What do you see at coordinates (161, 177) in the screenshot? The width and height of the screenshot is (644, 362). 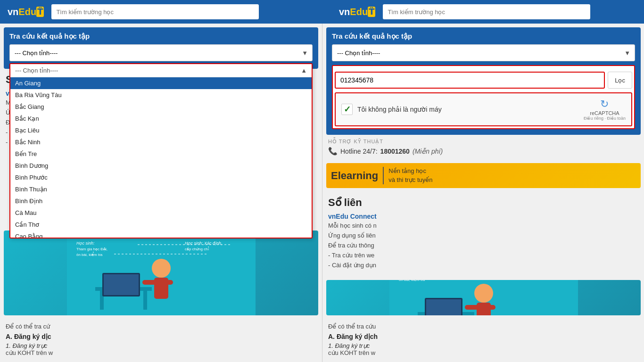 I see `dropdown-item-8: Bình Phước` at bounding box center [161, 177].